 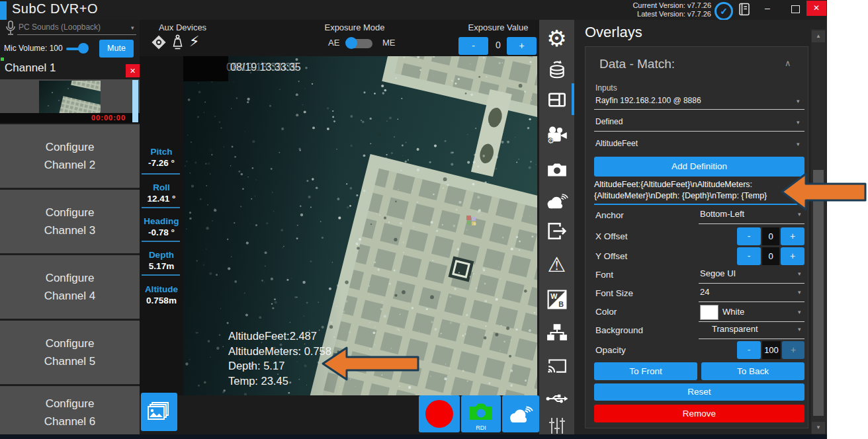 I want to click on channel1-video-thumbnail, so click(x=70, y=98).